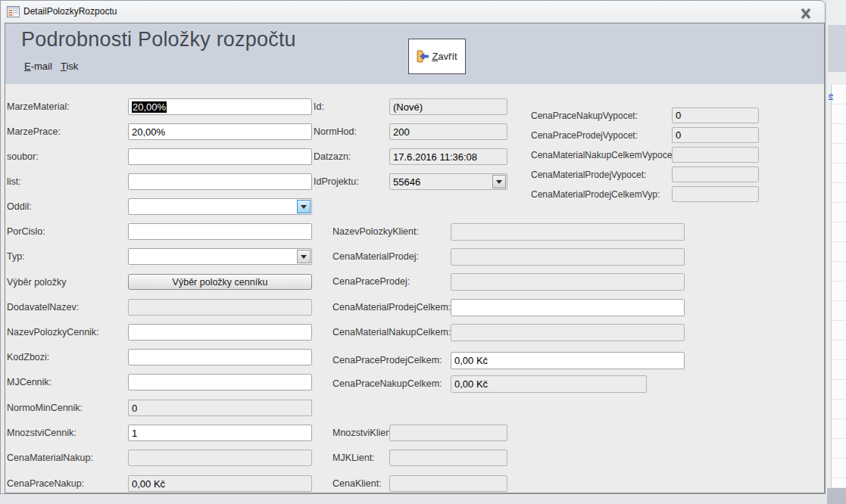  I want to click on form-header: Podrobnosti Položky rozpočtu E-mail Tisk…, so click(415, 54).